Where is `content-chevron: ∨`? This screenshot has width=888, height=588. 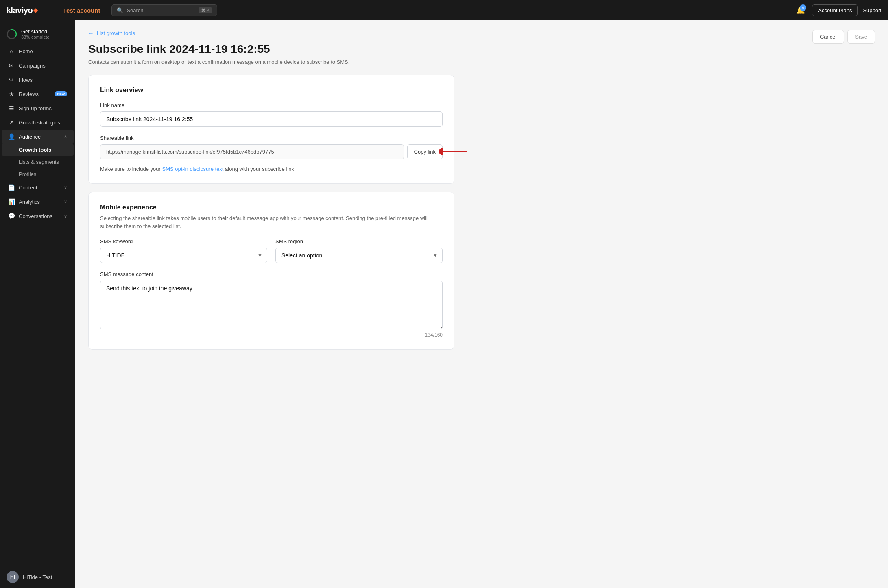 content-chevron: ∨ is located at coordinates (65, 188).